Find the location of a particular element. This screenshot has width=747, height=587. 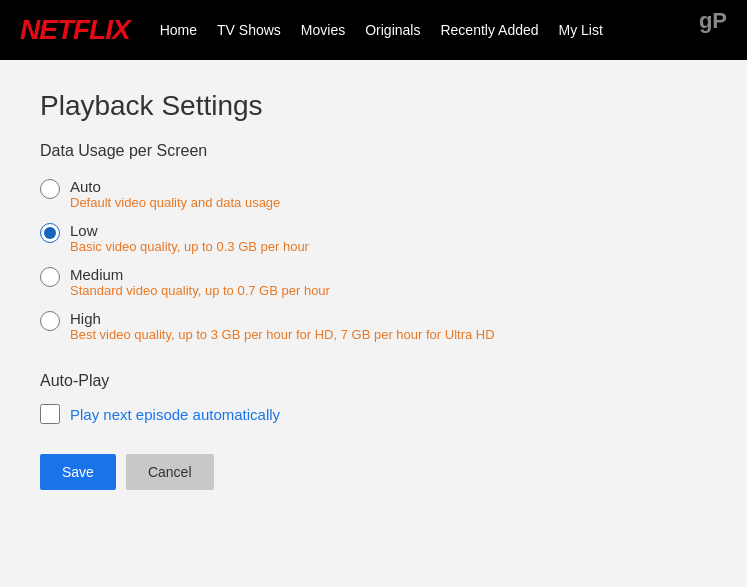

autoplay-section: Auto-Play Play next episode automaticall… is located at coordinates (374, 398).